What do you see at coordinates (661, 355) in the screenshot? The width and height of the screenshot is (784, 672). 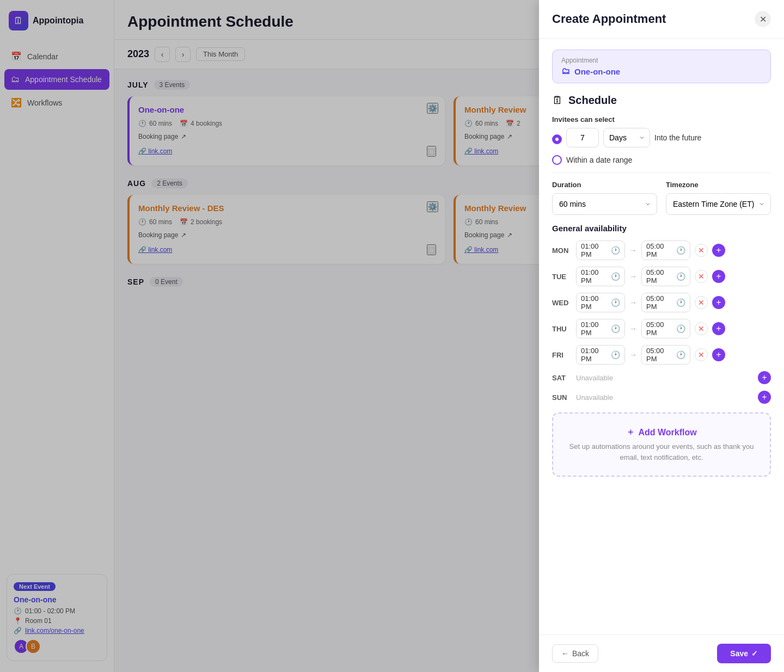 I see `availability-row-fri: FRI 01:00 PM 🕐 → 05:00 PM 🕐 ✕ +` at bounding box center [661, 355].